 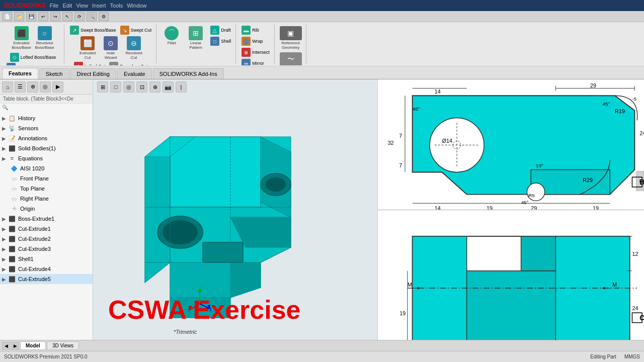 What do you see at coordinates (196, 38) in the screenshot?
I see `linear-pattern-button: ⊞ LinearPattern` at bounding box center [196, 38].